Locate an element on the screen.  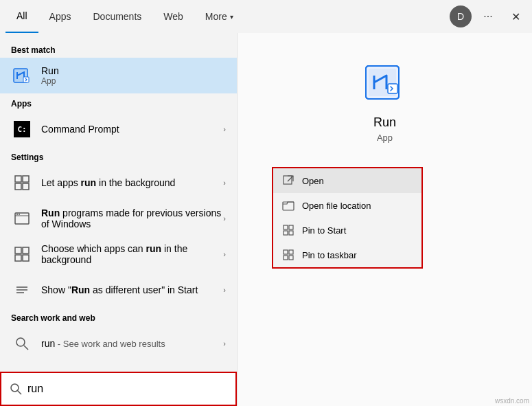
pin-taskbar-label: Pin to taskbar is located at coordinates (329, 256).